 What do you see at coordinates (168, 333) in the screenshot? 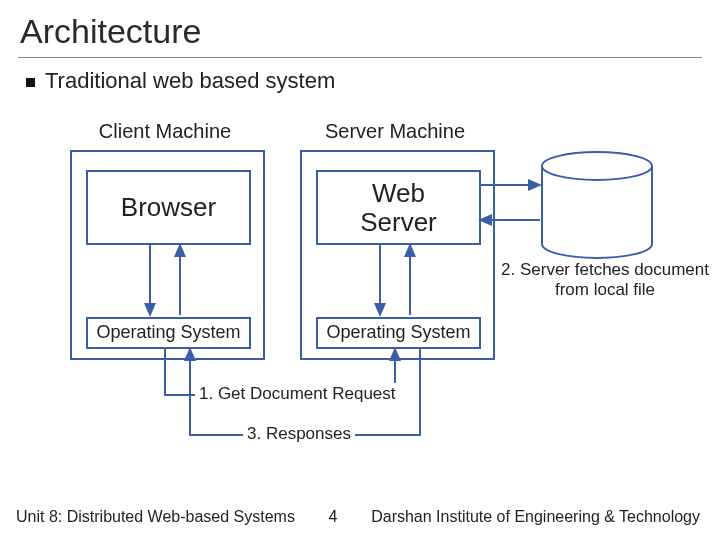
I see `client-os-label: Operating System` at bounding box center [168, 333].